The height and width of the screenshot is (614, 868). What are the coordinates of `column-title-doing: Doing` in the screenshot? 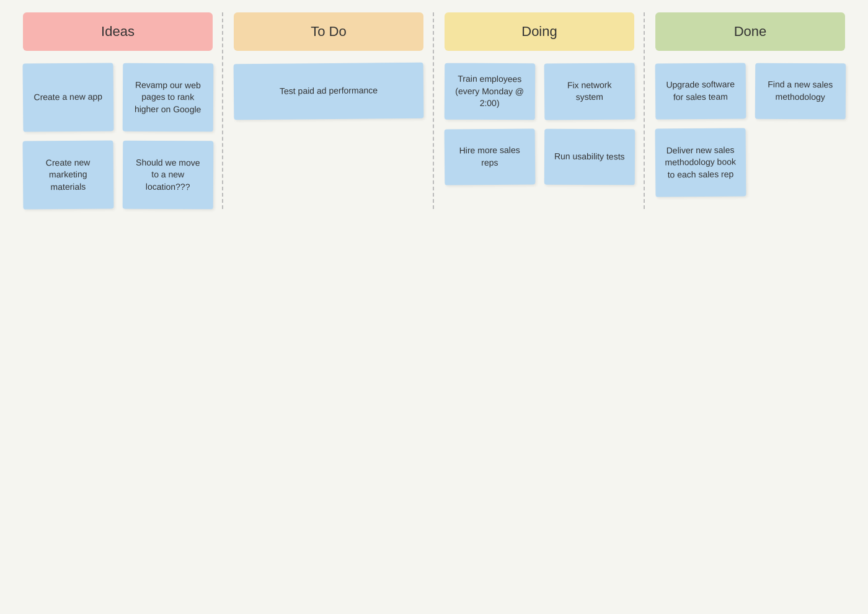 It's located at (539, 31).